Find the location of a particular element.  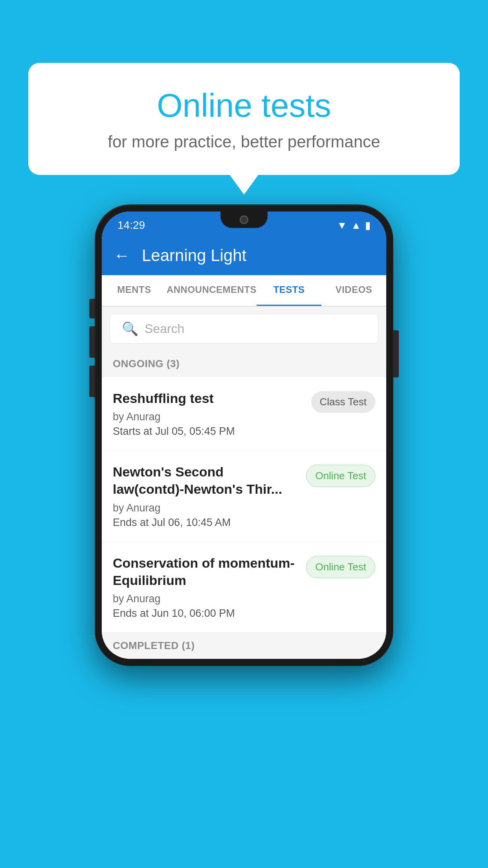

test-time-conservation: Ends at Jun 10, 06:00 PM is located at coordinates (205, 613).